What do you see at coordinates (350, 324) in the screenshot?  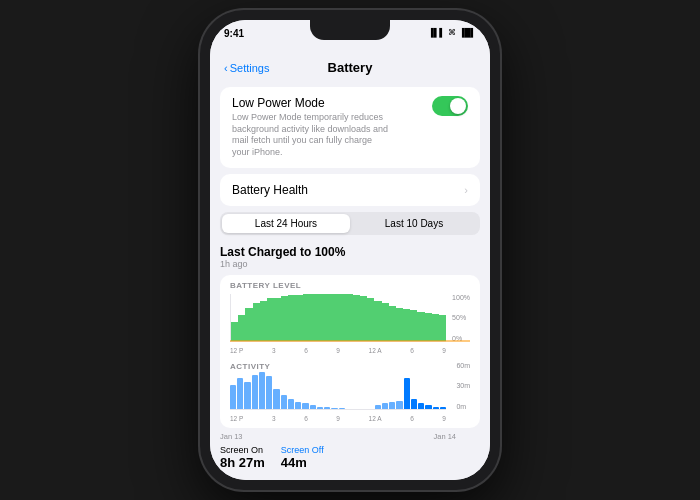 I see `battery-chart: 100% 50% 0% 12 P 3 6 9 12 A 6 9` at bounding box center [350, 324].